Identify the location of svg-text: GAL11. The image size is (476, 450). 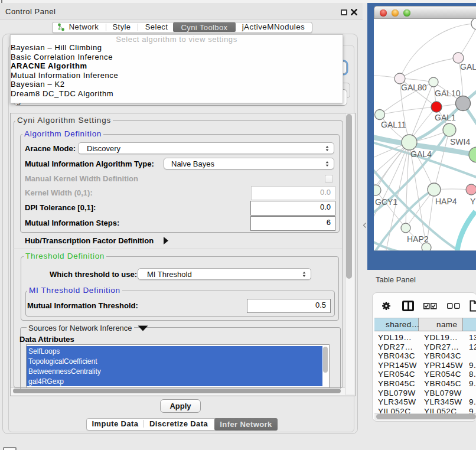
(393, 125).